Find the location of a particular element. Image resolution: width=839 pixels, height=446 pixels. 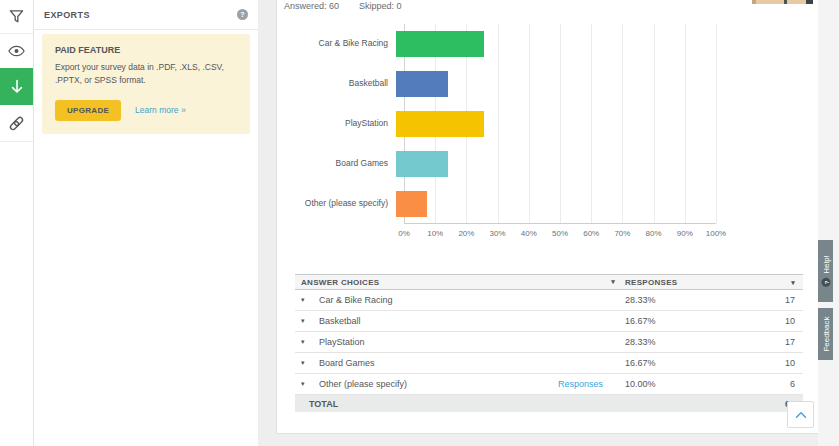

paid-feature-actions: UPGRADE Learn more » is located at coordinates (146, 110).